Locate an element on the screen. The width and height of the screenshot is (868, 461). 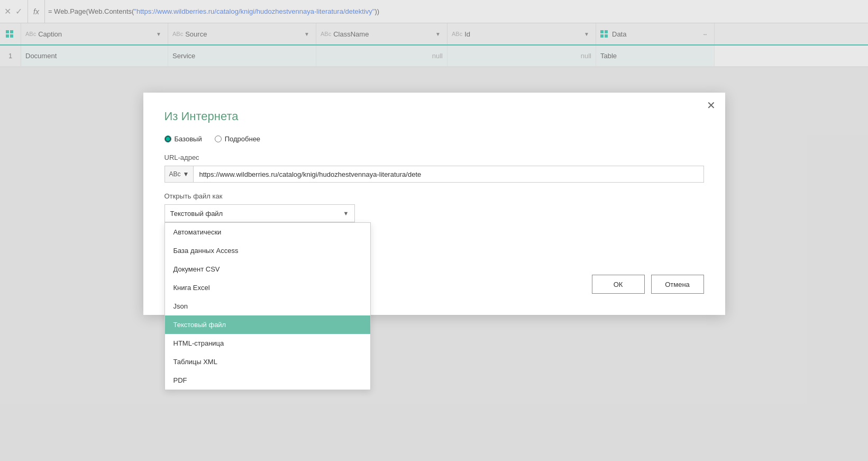
url-input-field is located at coordinates (449, 174).